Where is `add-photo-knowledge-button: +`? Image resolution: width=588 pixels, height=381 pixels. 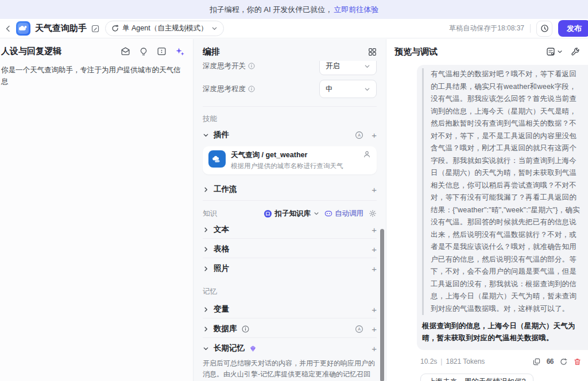 add-photo-knowledge-button: + is located at coordinates (374, 269).